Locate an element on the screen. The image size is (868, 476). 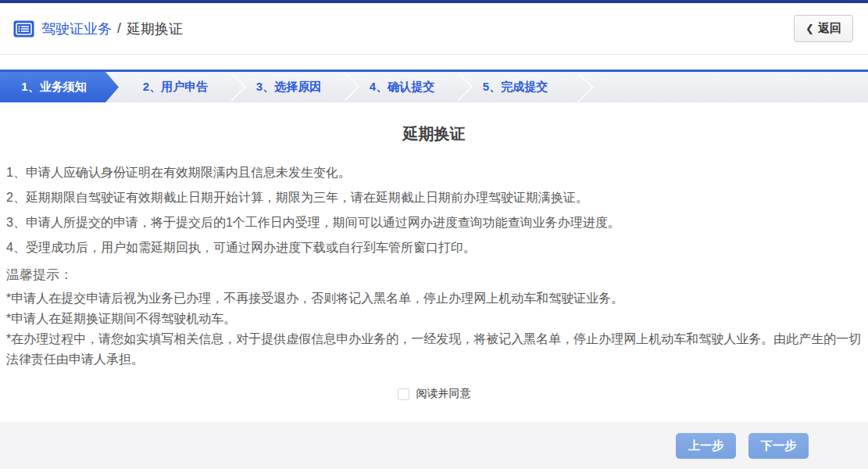
step-tab-label: 1、业务须知 is located at coordinates (53, 88).